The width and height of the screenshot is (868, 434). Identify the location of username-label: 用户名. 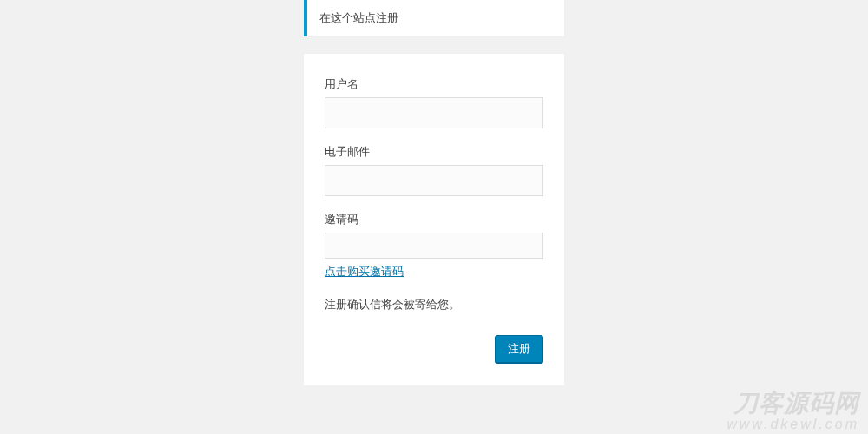
(434, 84).